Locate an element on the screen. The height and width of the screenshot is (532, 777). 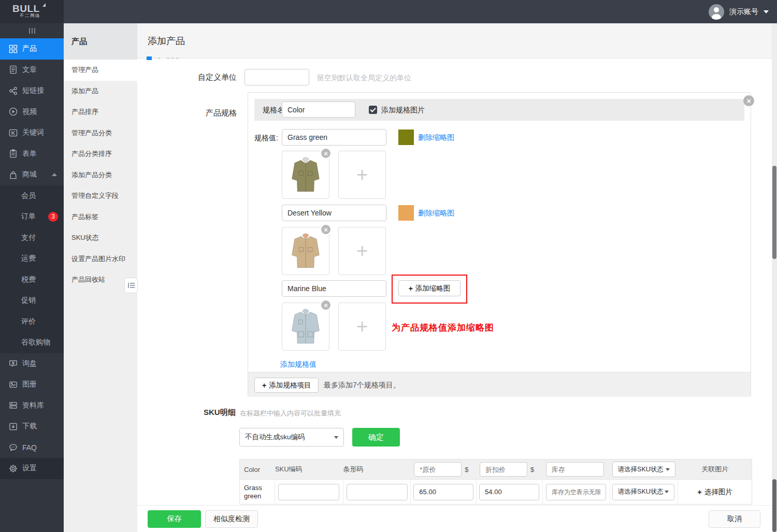
upload-image-button-2: + is located at coordinates (362, 251).